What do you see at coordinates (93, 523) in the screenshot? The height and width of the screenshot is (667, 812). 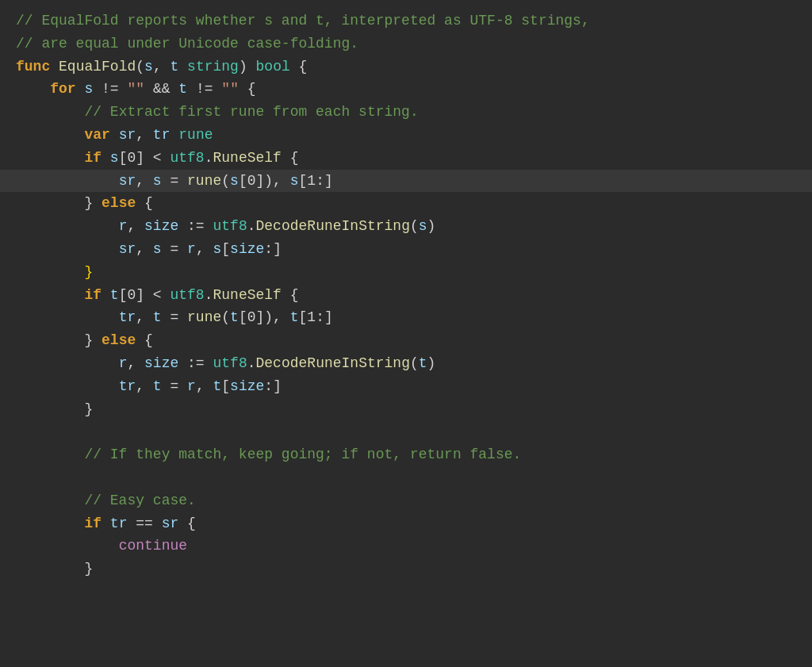 I see `code-token: if` at bounding box center [93, 523].